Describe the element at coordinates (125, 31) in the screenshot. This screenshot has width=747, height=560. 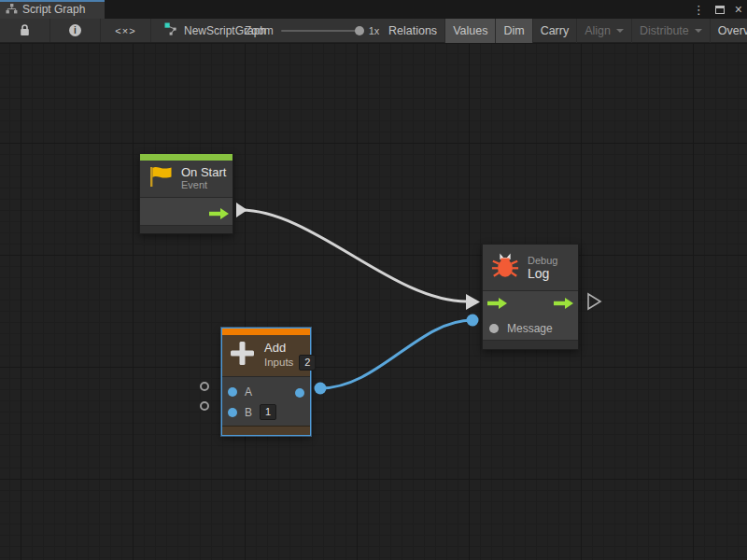
I see `code-icon: <×>` at that location.